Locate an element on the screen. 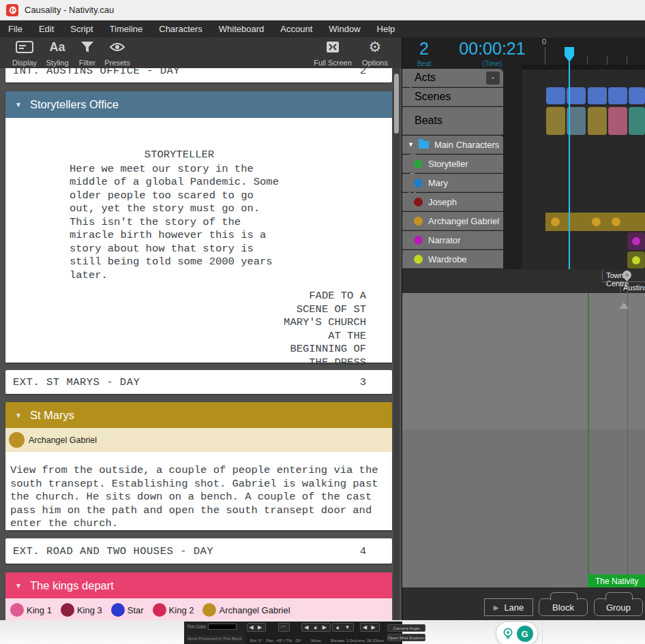  nativity-block: The Nativity is located at coordinates (616, 581).